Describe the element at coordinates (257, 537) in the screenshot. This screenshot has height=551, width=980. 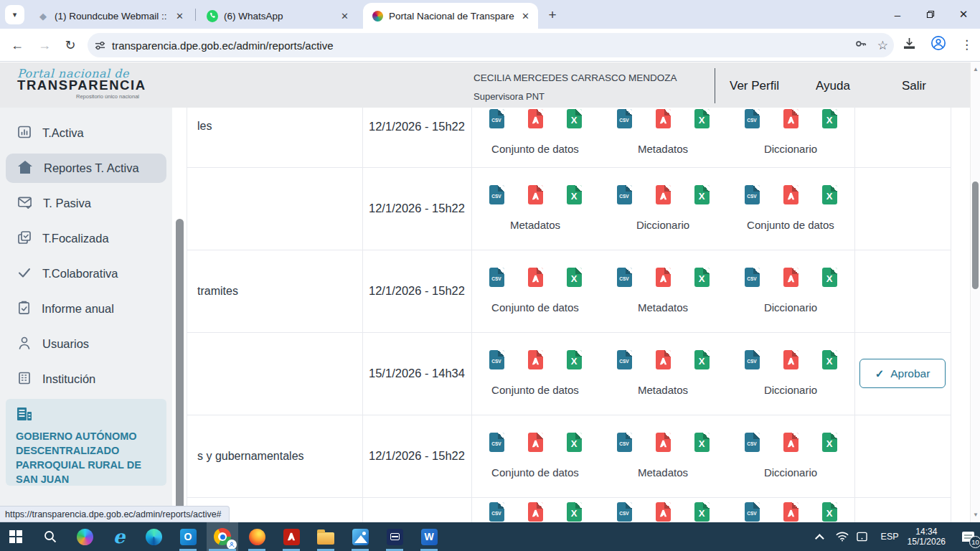
I see `taskbar-firefox-icon` at that location.